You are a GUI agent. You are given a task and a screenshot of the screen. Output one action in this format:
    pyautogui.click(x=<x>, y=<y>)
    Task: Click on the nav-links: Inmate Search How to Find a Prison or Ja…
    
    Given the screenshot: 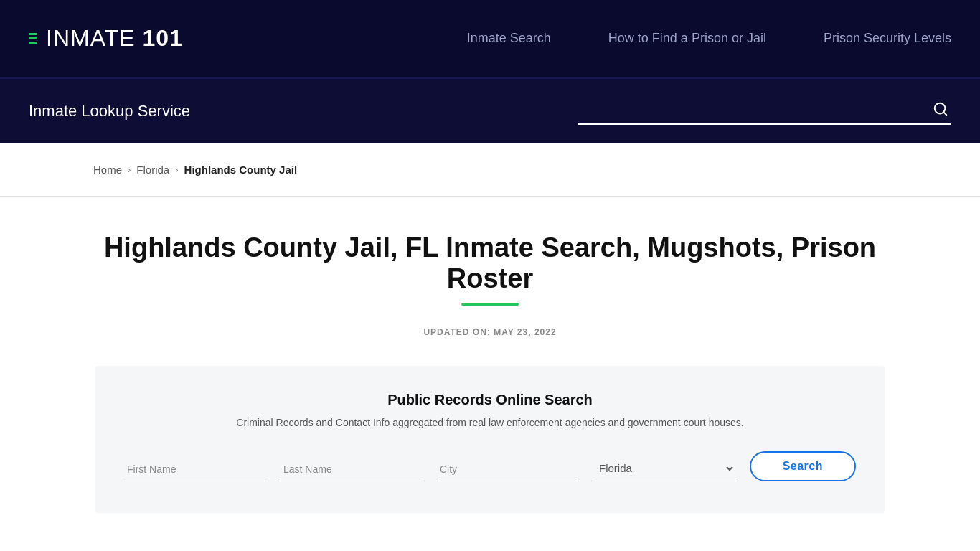 What is the action you would take?
    pyautogui.click(x=709, y=39)
    